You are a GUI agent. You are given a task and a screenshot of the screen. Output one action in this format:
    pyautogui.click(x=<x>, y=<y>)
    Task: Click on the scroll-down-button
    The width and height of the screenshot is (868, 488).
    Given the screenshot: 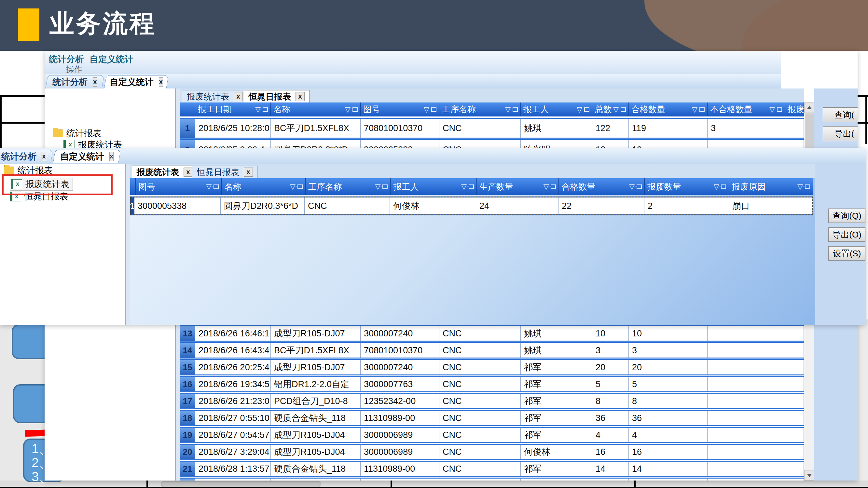 What is the action you would take?
    pyautogui.click(x=809, y=476)
    